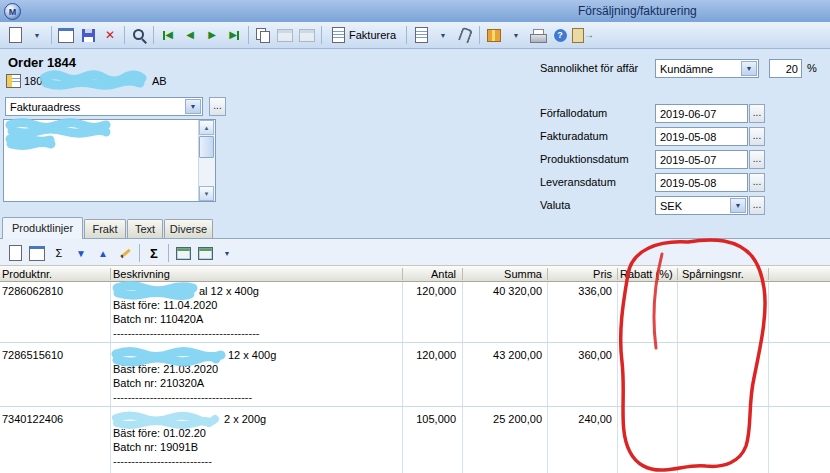  I want to click on open-list-button, so click(66, 35).